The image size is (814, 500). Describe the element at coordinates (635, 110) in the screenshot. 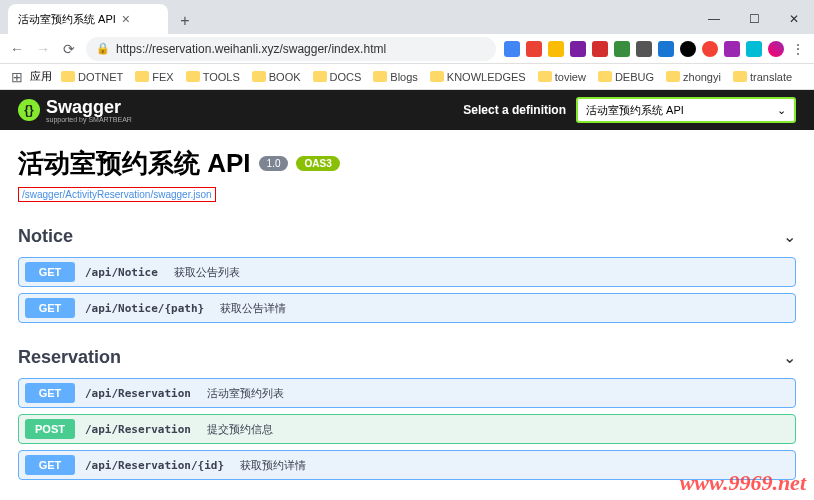

I see `definition-value: 活动室预约系统 API` at that location.